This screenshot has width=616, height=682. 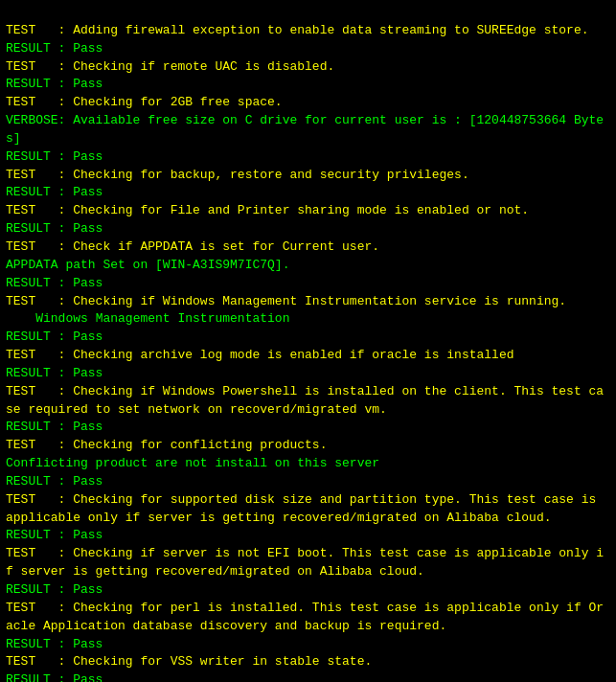 I want to click on console-line: TEST : Checking for conflicting products…, so click(x=308, y=446).